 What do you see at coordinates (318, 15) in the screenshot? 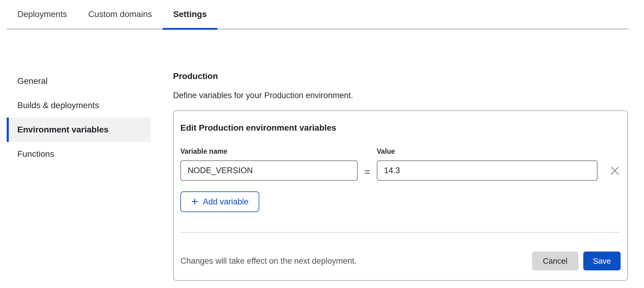
I see `top-tab-bar: Deployments Custom domains Settings` at bounding box center [318, 15].